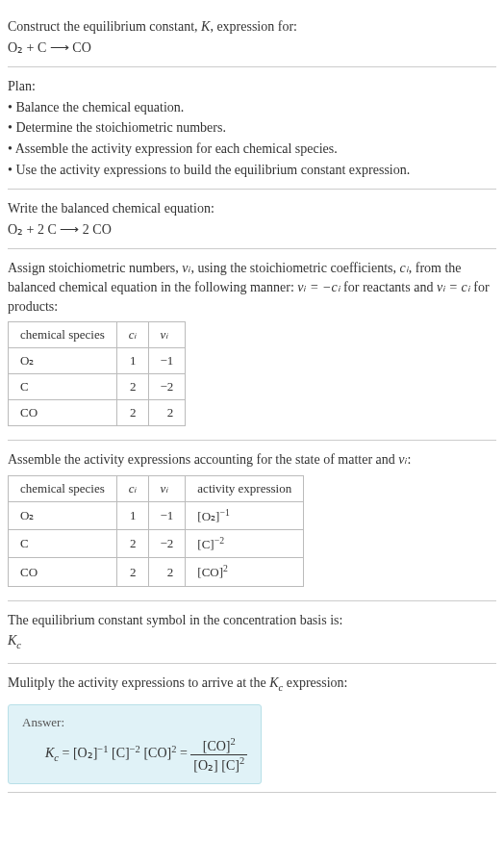  I want to click on activity-table: chemical species cᵢ νᵢ activity expressi…, so click(156, 531).